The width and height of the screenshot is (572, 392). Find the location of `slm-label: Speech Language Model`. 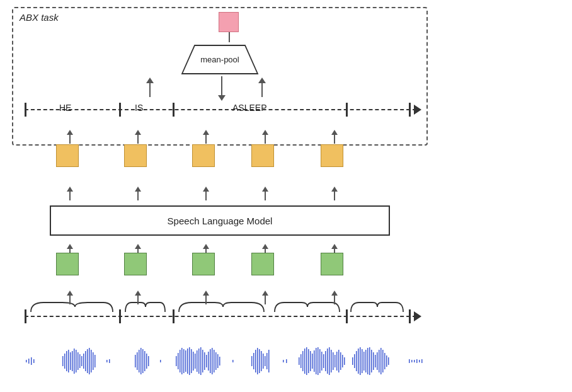

slm-label: Speech Language Model is located at coordinates (220, 221).